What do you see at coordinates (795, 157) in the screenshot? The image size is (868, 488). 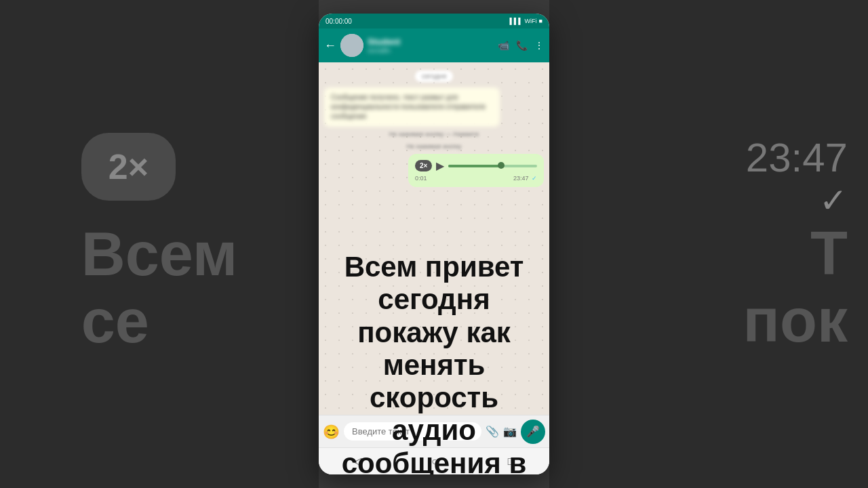 I see `bg-time: 23:47` at bounding box center [795, 157].